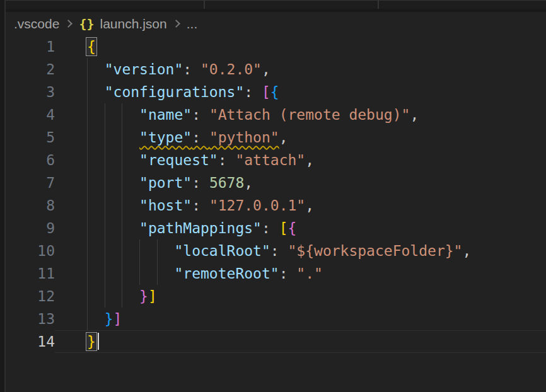  Describe the element at coordinates (30, 274) in the screenshot. I see `line-number: 11` at that location.